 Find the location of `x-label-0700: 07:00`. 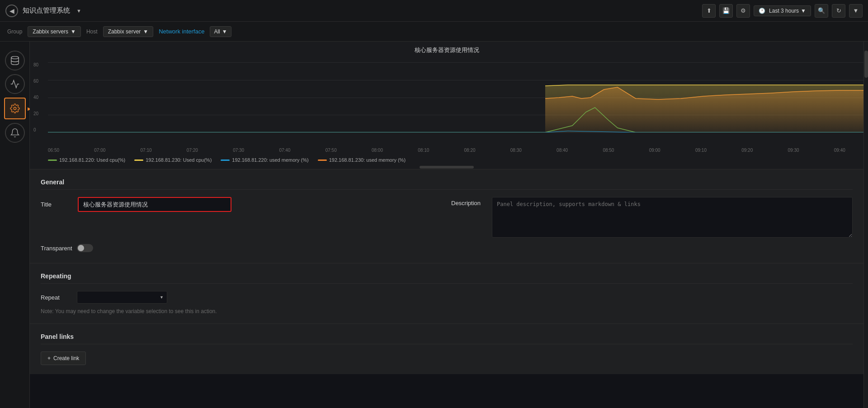

x-label-0700: 07:00 is located at coordinates (99, 150).